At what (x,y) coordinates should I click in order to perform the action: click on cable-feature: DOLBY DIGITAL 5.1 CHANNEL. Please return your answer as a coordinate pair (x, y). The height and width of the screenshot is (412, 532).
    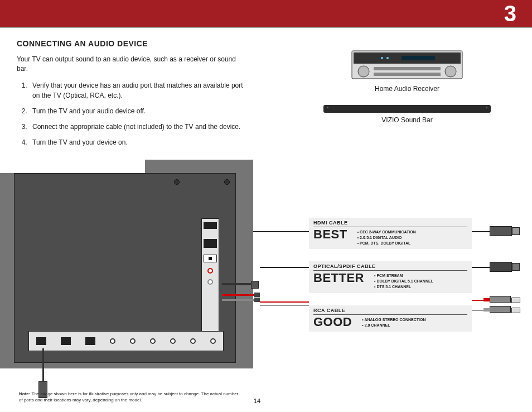
    Looking at the image, I should click on (404, 281).